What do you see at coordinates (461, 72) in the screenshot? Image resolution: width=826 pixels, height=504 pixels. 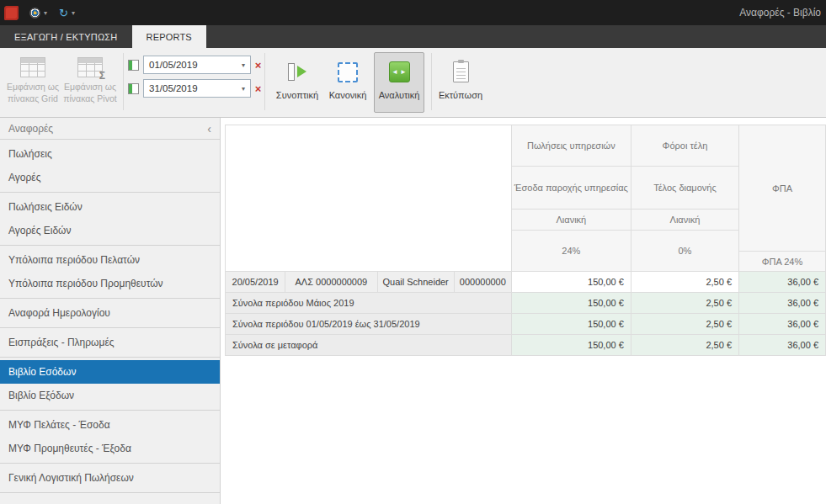 I see `print-icon` at bounding box center [461, 72].